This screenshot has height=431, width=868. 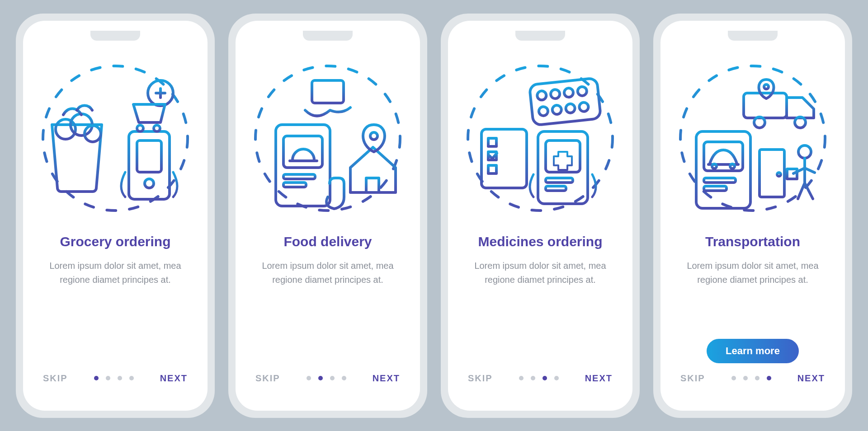 I want to click on screen-title: Food delivery, so click(x=327, y=242).